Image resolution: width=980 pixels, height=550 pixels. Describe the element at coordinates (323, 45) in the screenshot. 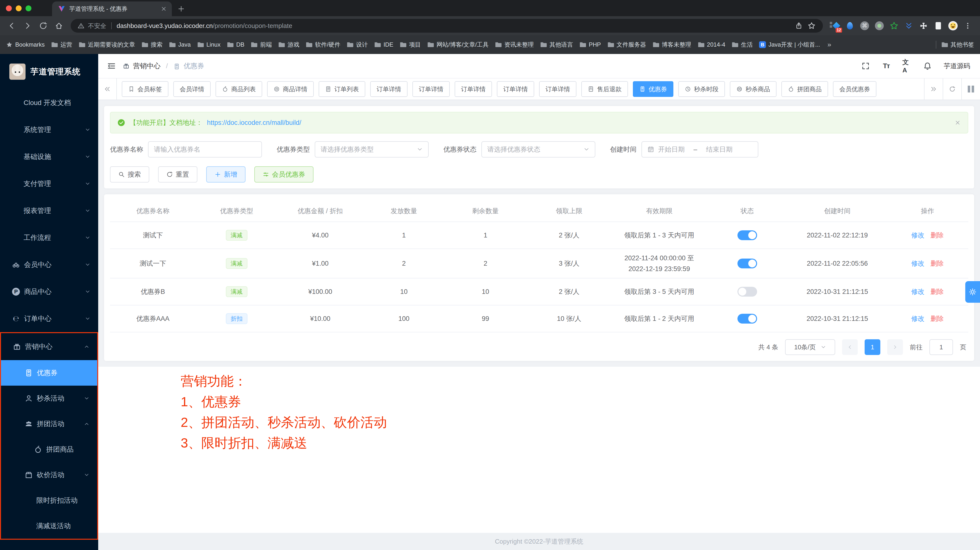

I see `bookmark-folder: 软件/硬件` at that location.